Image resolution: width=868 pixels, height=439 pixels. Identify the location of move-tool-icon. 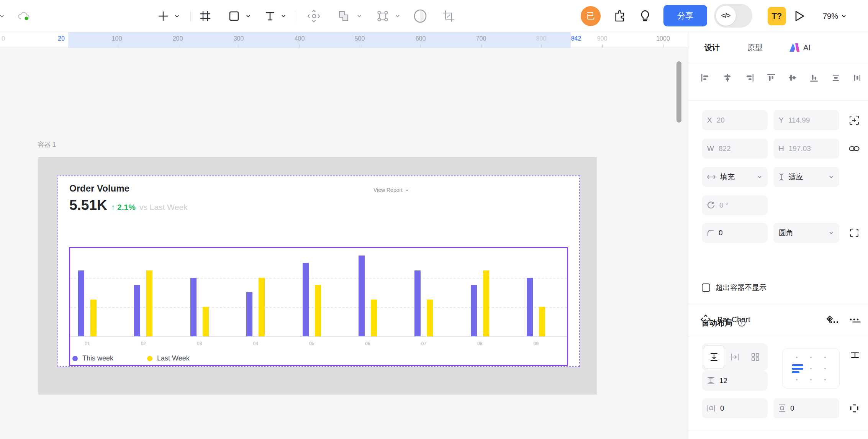
(314, 16).